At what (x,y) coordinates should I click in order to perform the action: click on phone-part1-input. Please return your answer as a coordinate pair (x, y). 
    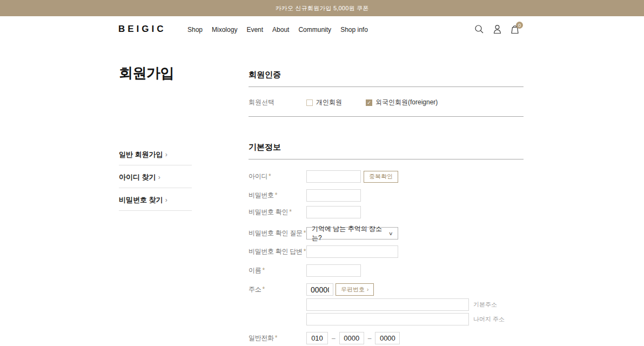
    Looking at the image, I should click on (317, 338).